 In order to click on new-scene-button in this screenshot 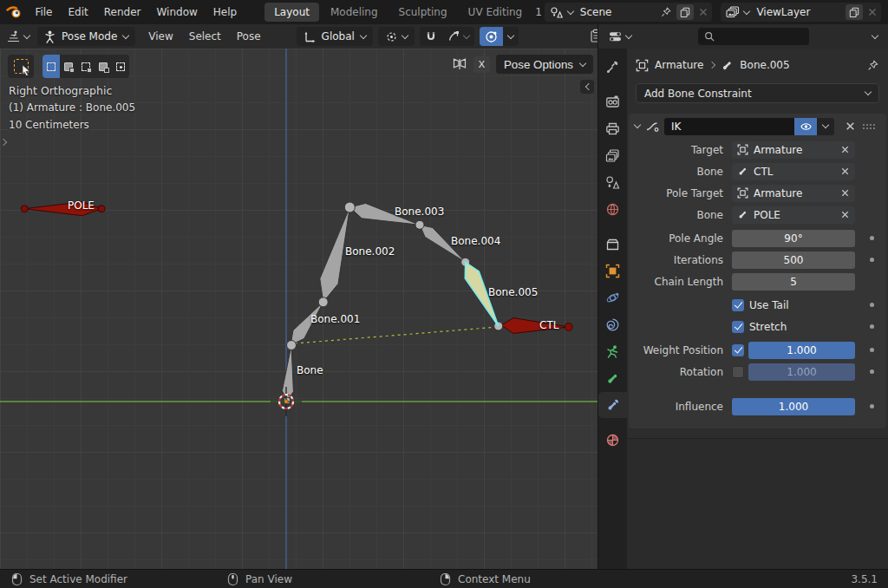, I will do `click(685, 12)`.